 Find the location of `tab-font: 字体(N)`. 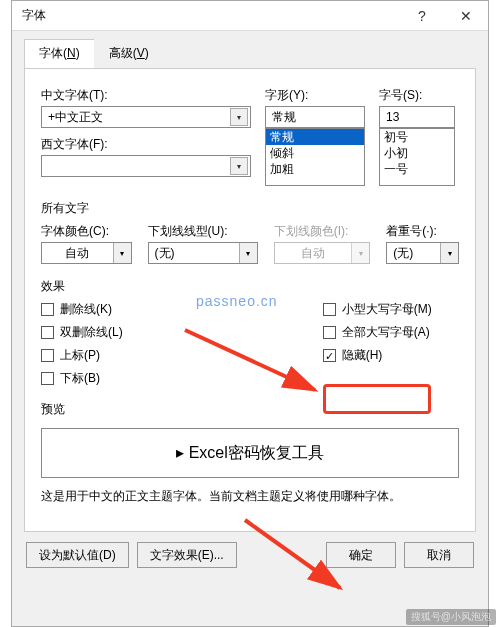

tab-font: 字体(N) is located at coordinates (60, 54).